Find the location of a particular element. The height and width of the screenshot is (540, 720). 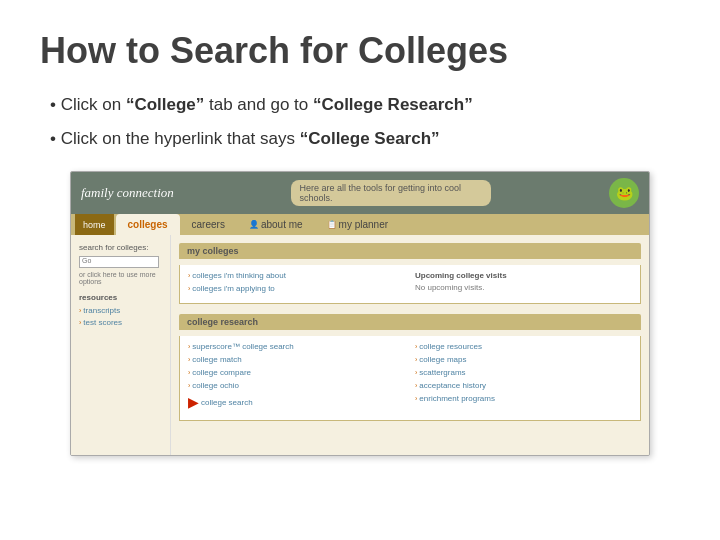

tab-careers: careers is located at coordinates (208, 224).